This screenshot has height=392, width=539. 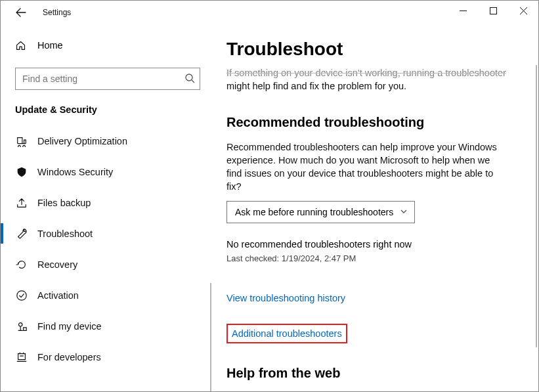 I want to click on window-controls, so click(x=493, y=11).